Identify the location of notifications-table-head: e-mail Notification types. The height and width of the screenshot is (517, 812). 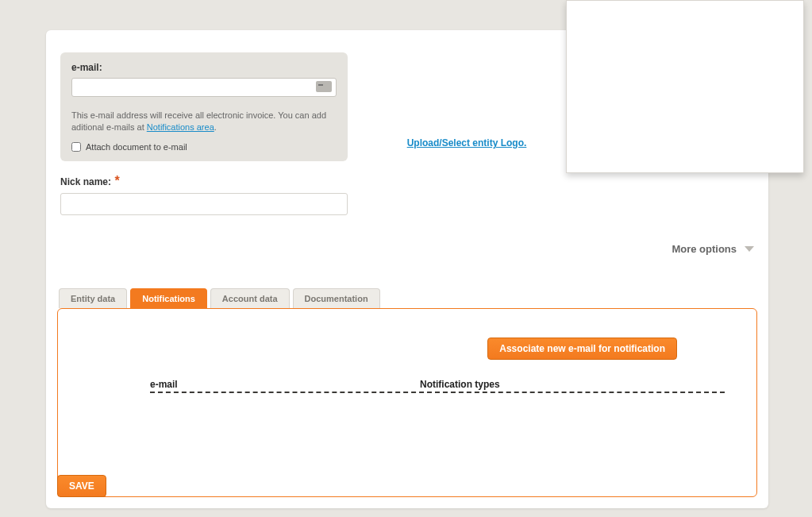
(437, 386).